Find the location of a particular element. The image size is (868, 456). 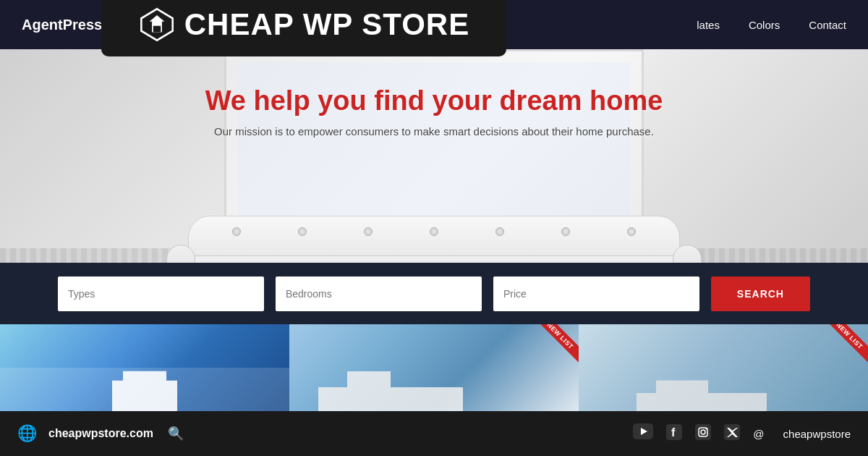

types-input-wrap is located at coordinates (161, 294).